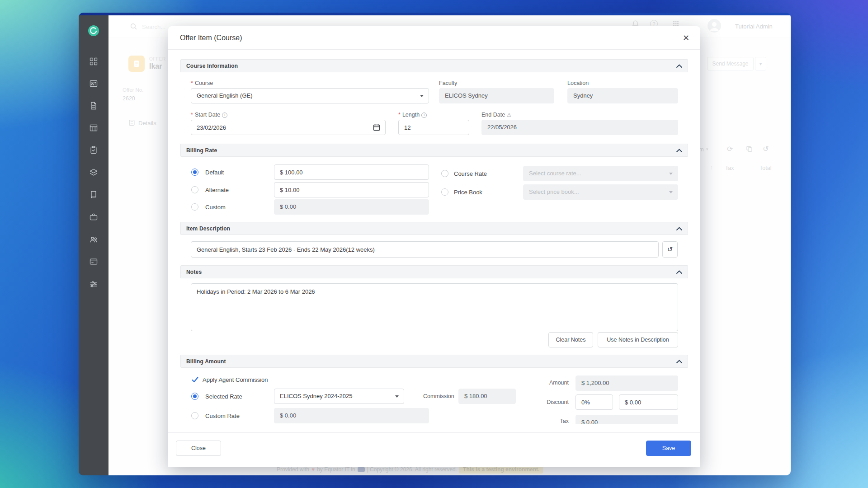 The width and height of the screenshot is (868, 488). Describe the element at coordinates (352, 172) in the screenshot. I see `default-rate-input` at that location.